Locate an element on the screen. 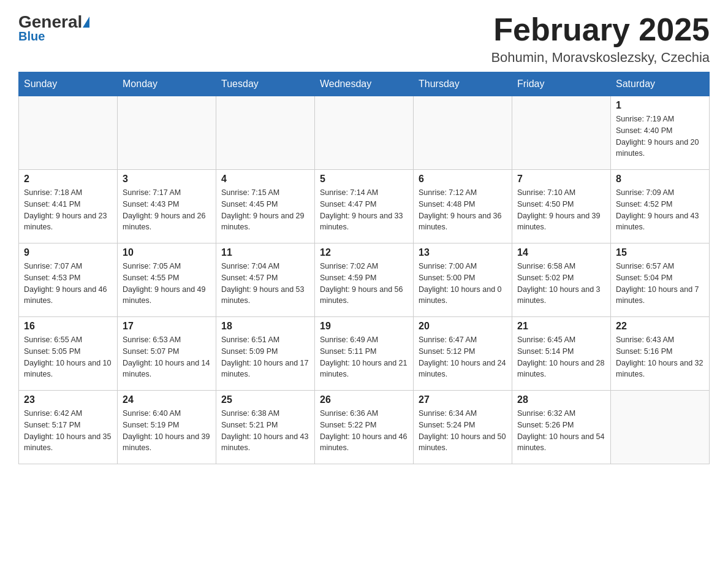 This screenshot has width=728, height=563. day-info: Sunrise: 6:45 AMSunset: 5:14 PMDaylight:… is located at coordinates (561, 357).